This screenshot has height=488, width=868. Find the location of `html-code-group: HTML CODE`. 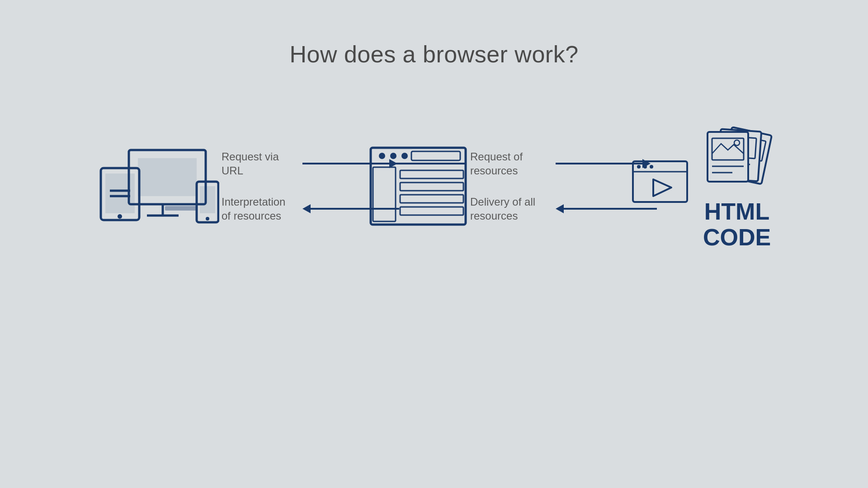

html-code-group: HTML CODE is located at coordinates (737, 186).